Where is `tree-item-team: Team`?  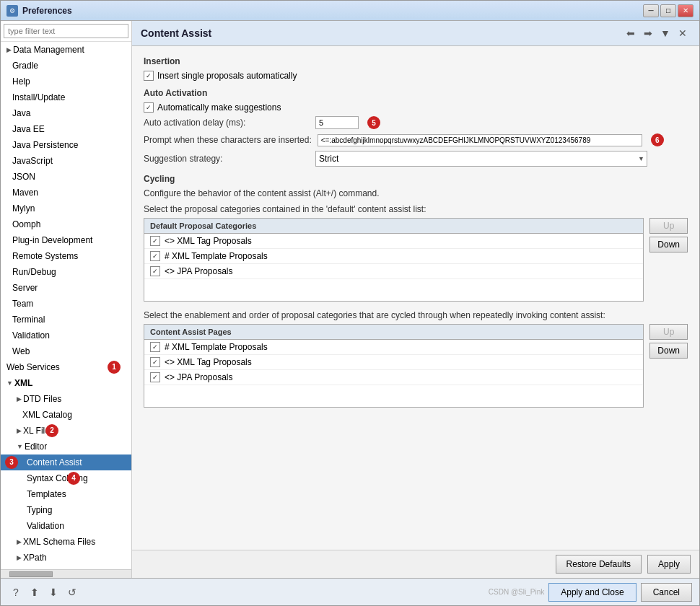 tree-item-team: Team is located at coordinates (66, 304).